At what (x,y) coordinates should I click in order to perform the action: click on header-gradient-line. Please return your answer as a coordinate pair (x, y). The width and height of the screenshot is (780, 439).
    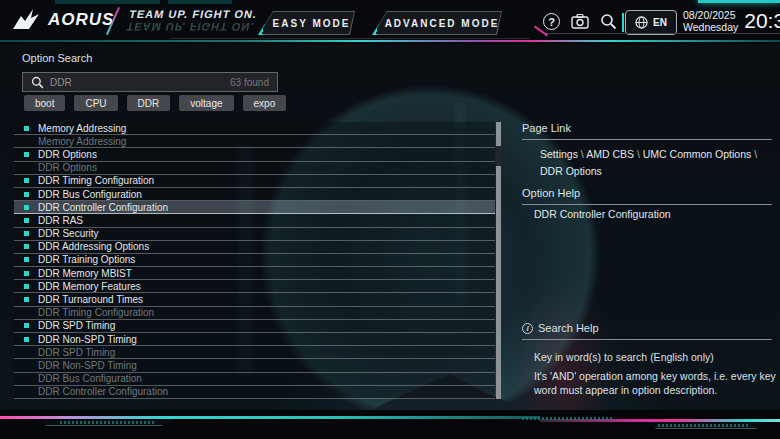
    Looking at the image, I should click on (390, 41).